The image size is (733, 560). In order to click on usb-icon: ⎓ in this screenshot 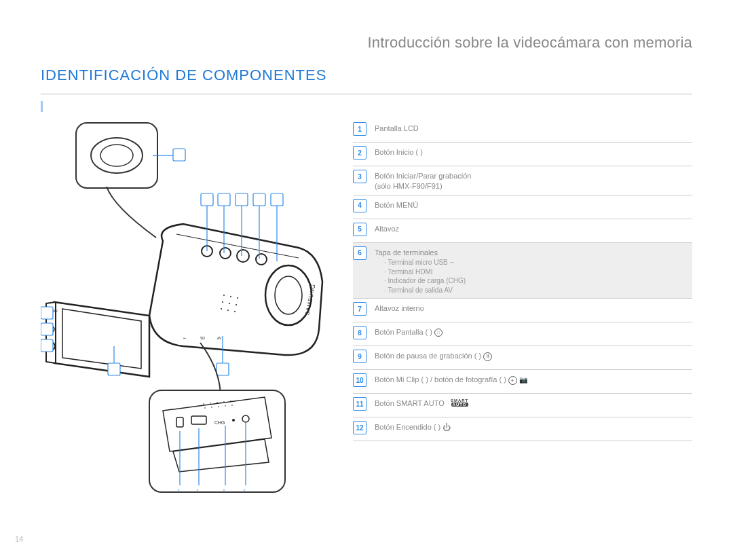, I will do `click(452, 263)`.